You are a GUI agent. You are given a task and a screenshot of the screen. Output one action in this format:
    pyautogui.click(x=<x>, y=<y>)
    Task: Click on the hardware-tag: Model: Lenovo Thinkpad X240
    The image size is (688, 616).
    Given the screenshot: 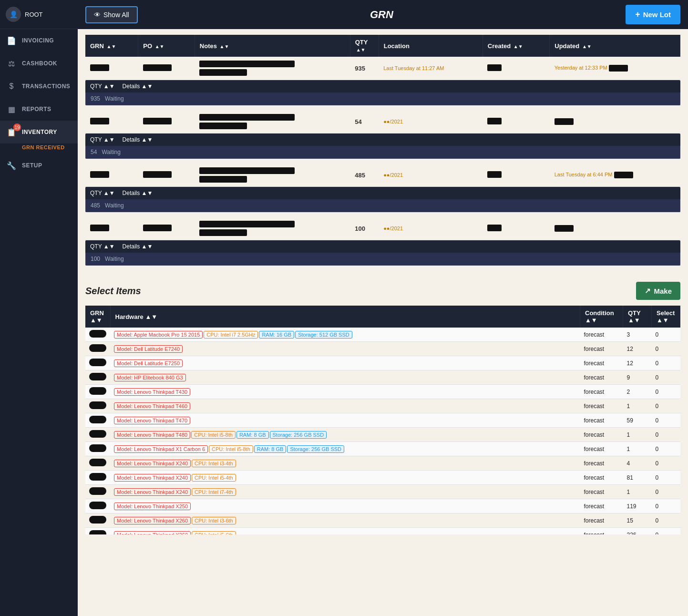 What is the action you would take?
    pyautogui.click(x=153, y=478)
    